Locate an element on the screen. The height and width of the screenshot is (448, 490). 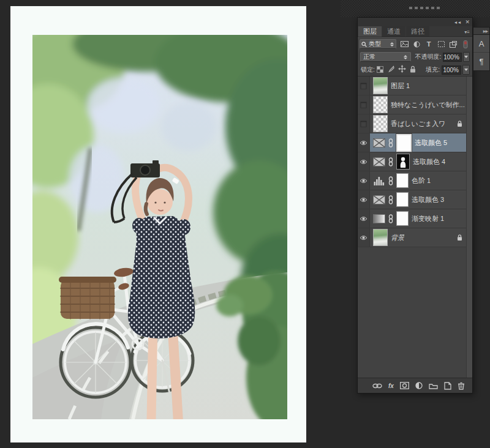
tab-paths: 路径 is located at coordinates (418, 32).